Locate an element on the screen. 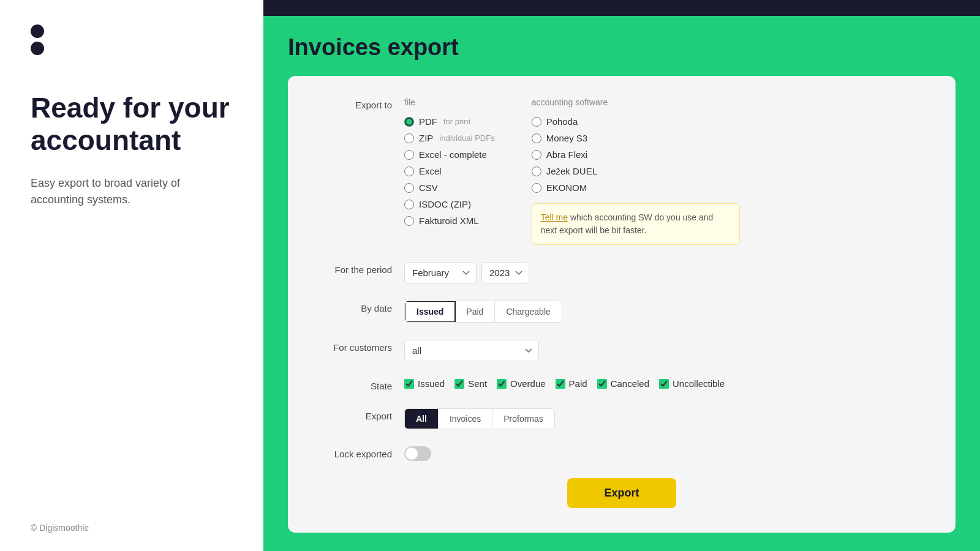  export-to-label: Export to is located at coordinates (361, 104).